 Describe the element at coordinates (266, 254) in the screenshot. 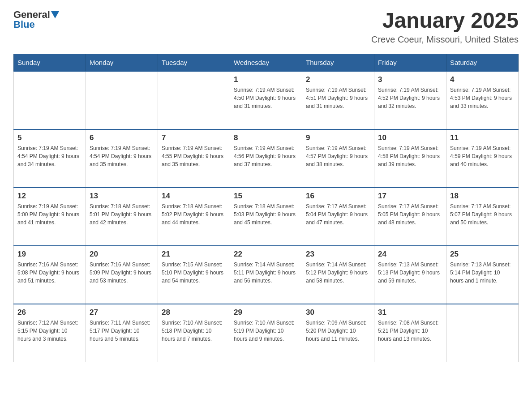

I see `day-number: 22` at that location.